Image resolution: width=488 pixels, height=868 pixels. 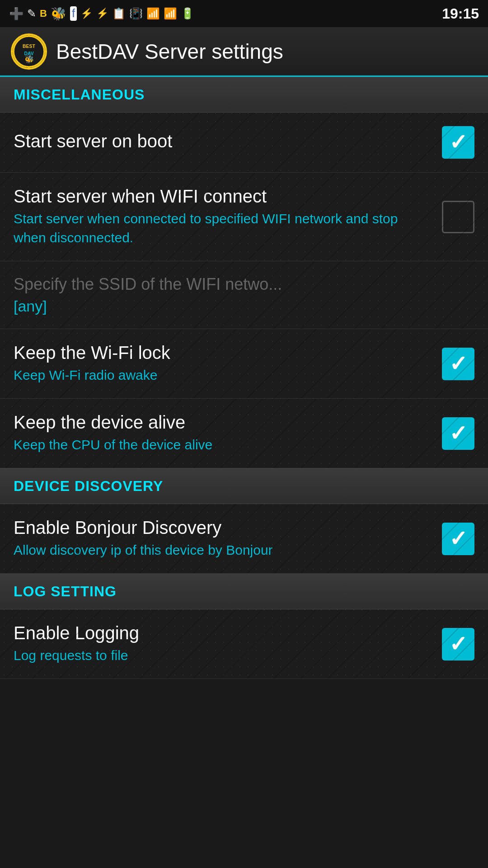 I want to click on setting-device-alive-title: Keep the device alive, so click(x=223, y=422).